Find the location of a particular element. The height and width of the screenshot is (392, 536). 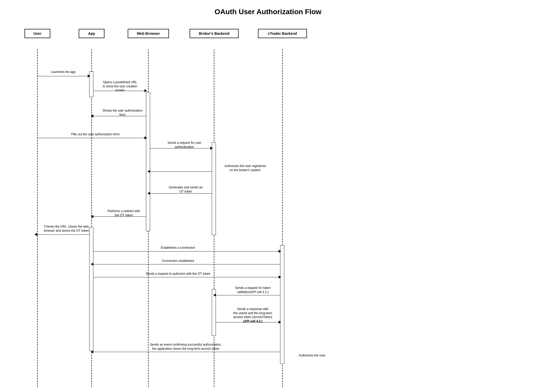

label-launches: Launches the app is located at coordinates (63, 72).